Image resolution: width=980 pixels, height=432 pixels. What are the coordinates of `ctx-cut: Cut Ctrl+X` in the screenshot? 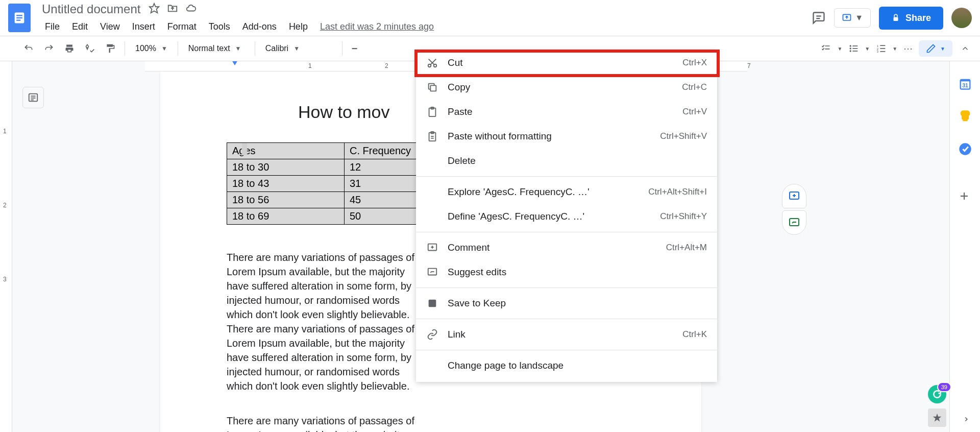 It's located at (567, 63).